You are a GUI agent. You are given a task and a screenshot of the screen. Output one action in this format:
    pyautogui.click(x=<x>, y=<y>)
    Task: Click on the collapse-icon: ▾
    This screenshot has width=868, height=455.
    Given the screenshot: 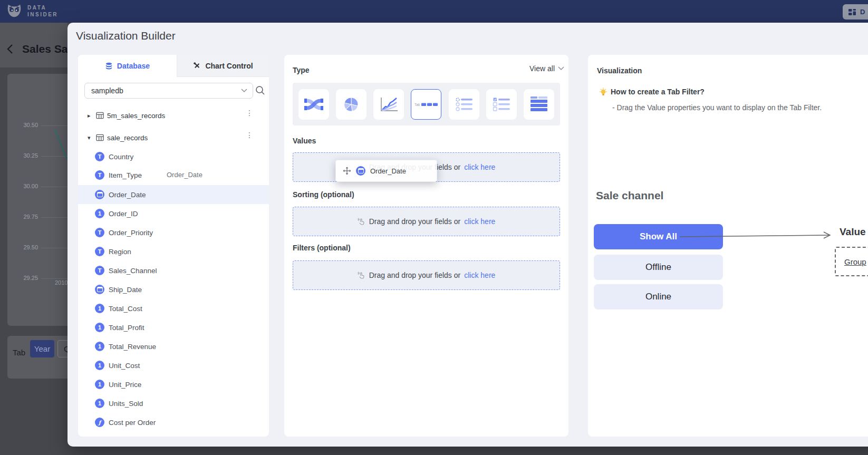 What is the action you would take?
    pyautogui.click(x=90, y=138)
    